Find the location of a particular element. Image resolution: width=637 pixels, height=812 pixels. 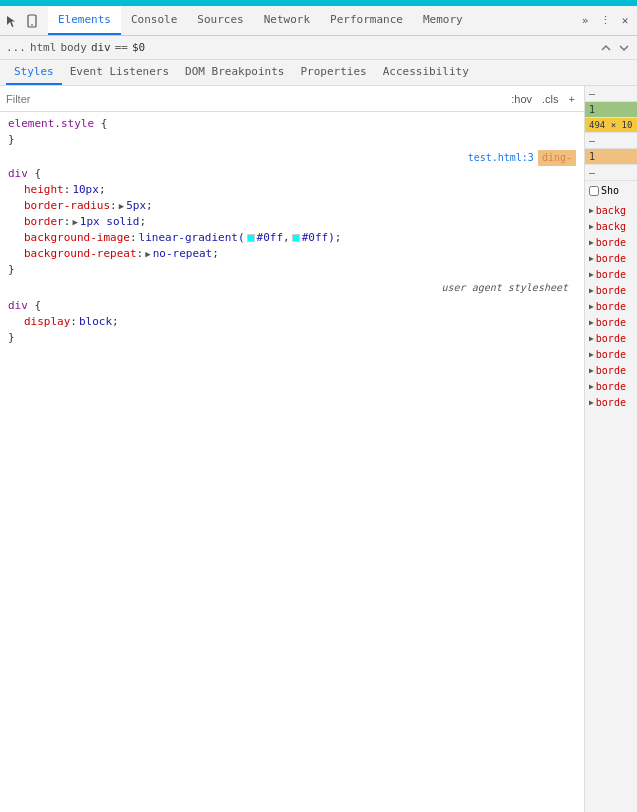

prop-list-item-borde-7: ▶ borde is located at coordinates (611, 338).